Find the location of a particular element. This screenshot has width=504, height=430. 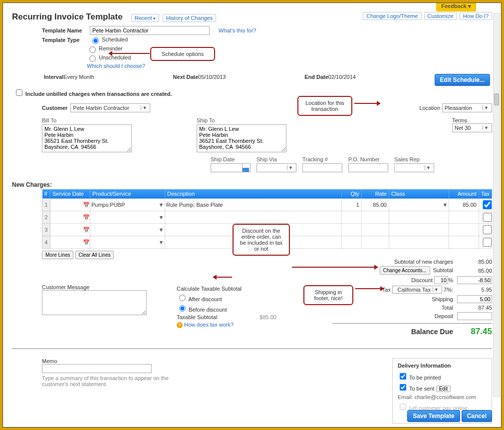

whats-this-link: What's this for? is located at coordinates (238, 30).